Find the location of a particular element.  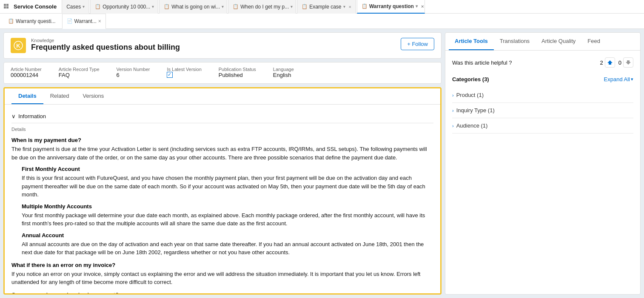

meta-pub-status-label: Publication Status is located at coordinates (237, 69).